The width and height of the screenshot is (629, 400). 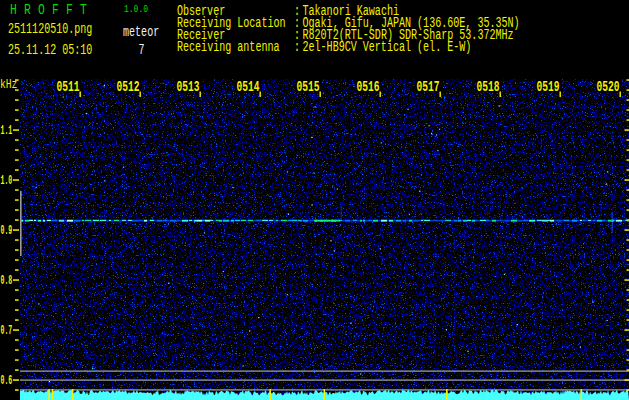 I want to click on svg-text: R, so click(x=28, y=10).